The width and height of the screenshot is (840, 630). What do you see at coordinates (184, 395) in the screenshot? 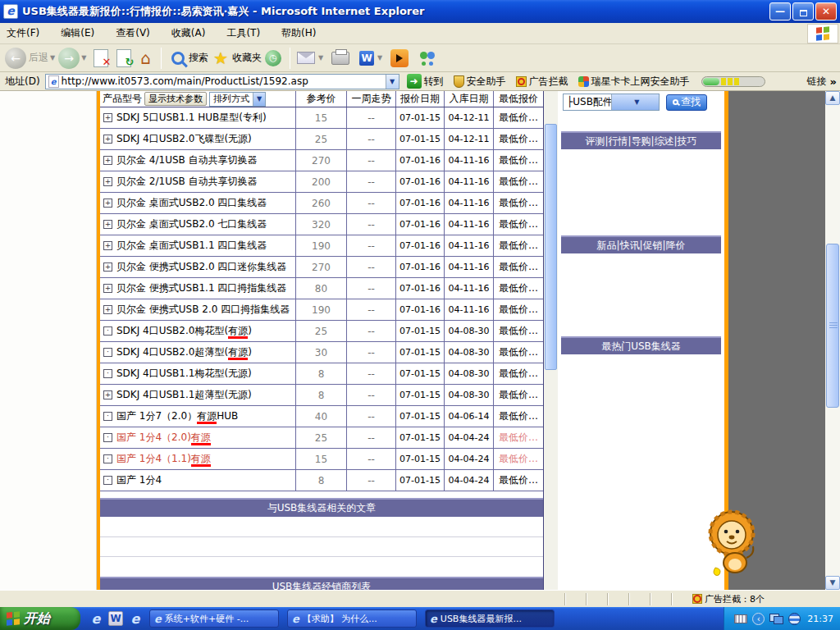
I see `product-name-link: SDKJ 4口USB1.1超薄型(无源)` at bounding box center [184, 395].